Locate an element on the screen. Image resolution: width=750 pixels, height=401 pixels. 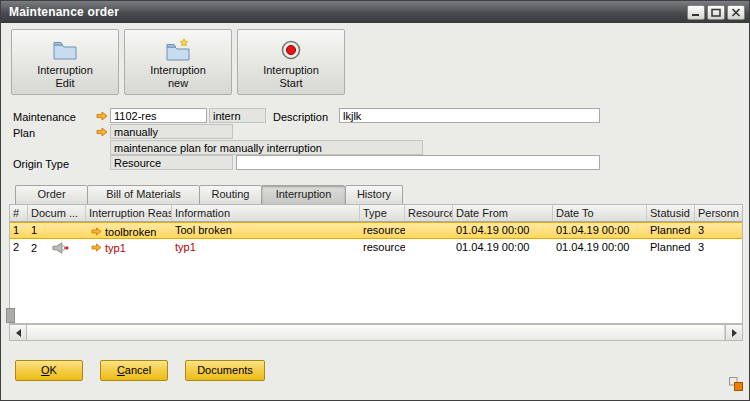
close-icon is located at coordinates (736, 12).